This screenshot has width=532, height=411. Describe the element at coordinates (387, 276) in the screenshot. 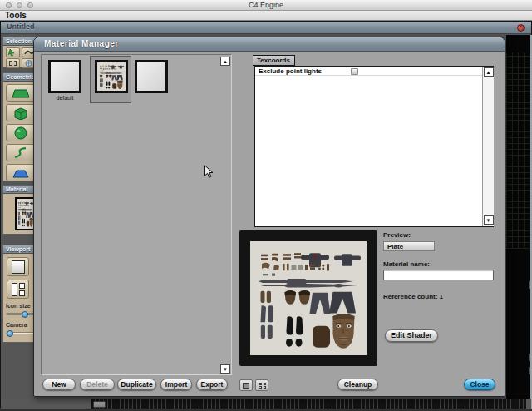

I see `text-caret` at that location.